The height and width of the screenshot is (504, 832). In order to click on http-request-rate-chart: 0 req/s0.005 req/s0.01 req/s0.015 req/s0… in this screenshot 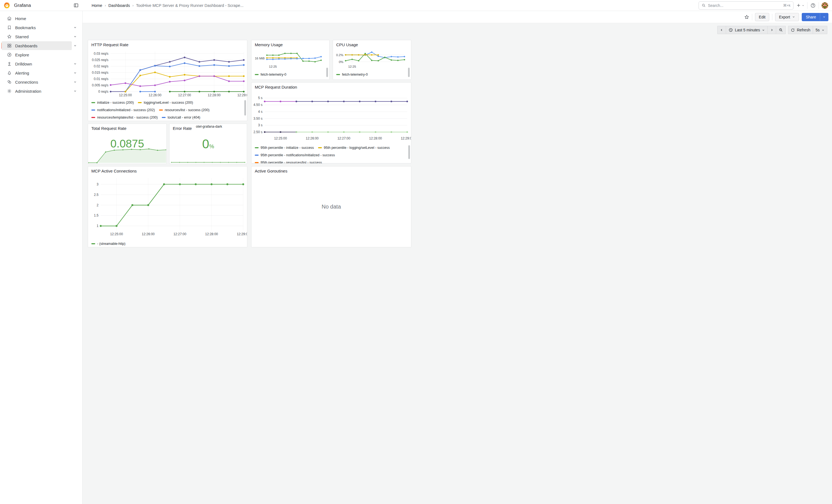, I will do `click(167, 74)`.